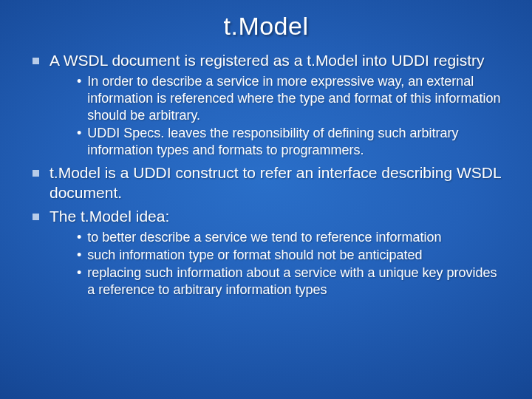 The width and height of the screenshot is (532, 399). Describe the element at coordinates (269, 216) in the screenshot. I see `bullet-item: The t.Model idea:` at that location.